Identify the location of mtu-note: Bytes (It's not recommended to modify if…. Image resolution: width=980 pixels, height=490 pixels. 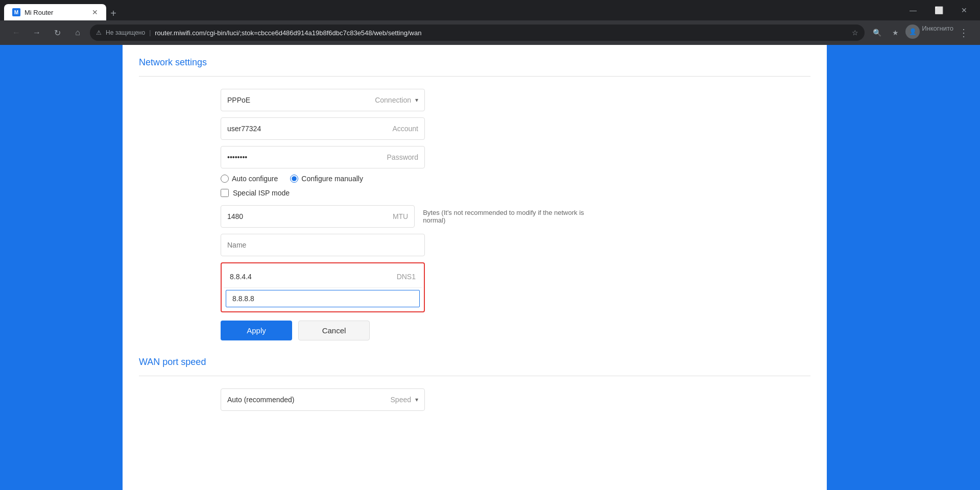
(511, 216).